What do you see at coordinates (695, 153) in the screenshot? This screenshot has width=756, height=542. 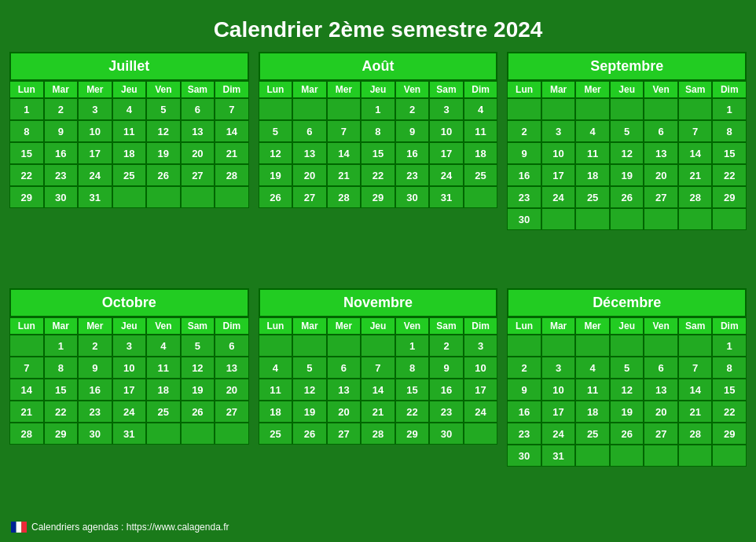 I see `day-cell: 14` at bounding box center [695, 153].